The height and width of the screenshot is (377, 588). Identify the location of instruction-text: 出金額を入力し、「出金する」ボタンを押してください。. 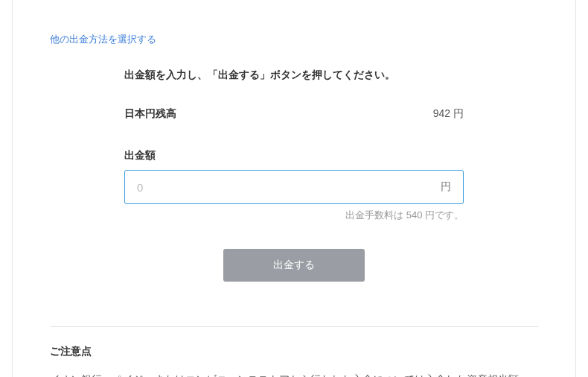
(294, 75).